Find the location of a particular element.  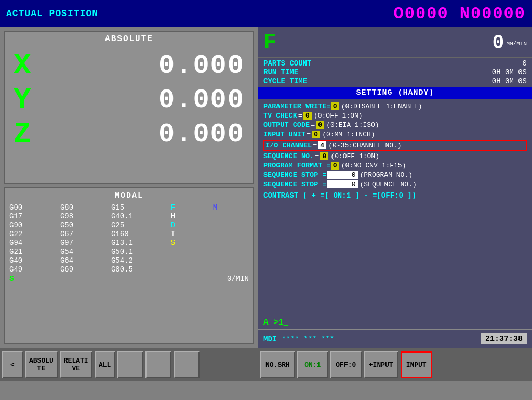

param-write-desc: (0:DISABLE 1:ENABLE) is located at coordinates (382, 106).